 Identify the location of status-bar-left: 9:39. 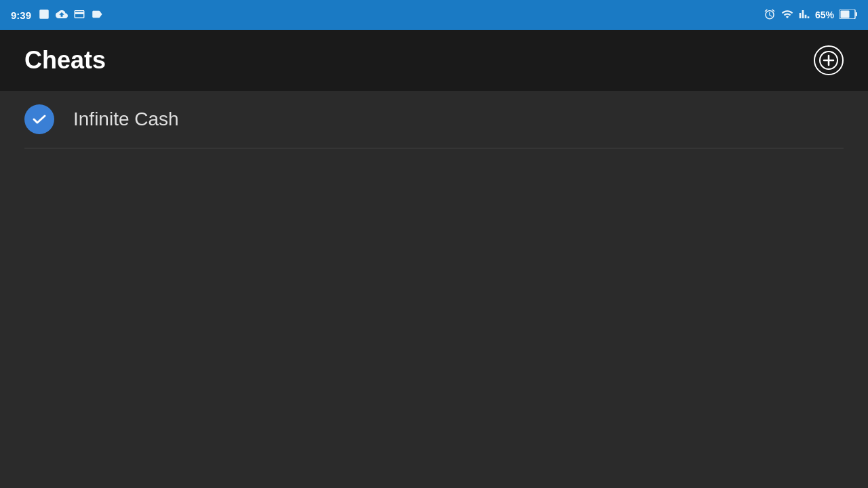
(57, 15).